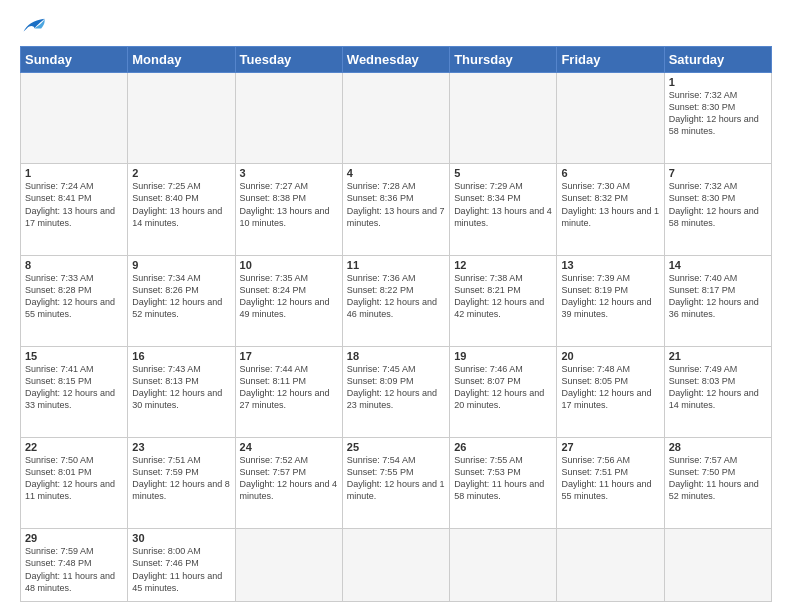  I want to click on calendar-day-cell: 13Sunrise: 7:39 AMSunset: 8:19 PMDayligh…, so click(610, 300).